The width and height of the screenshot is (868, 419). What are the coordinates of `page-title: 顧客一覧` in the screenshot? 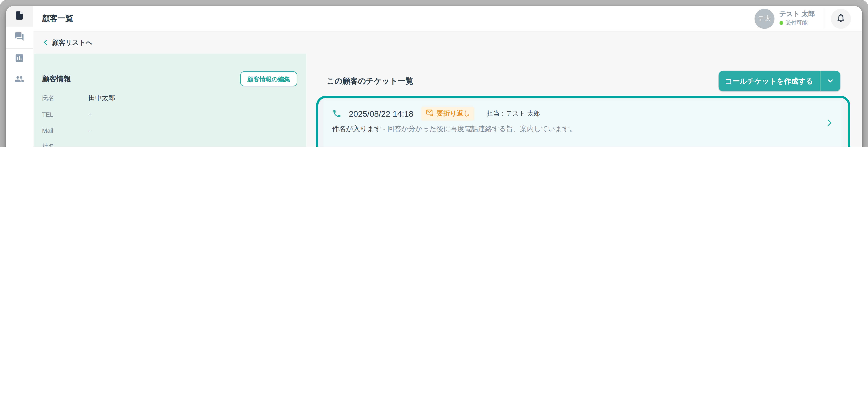 It's located at (58, 19).